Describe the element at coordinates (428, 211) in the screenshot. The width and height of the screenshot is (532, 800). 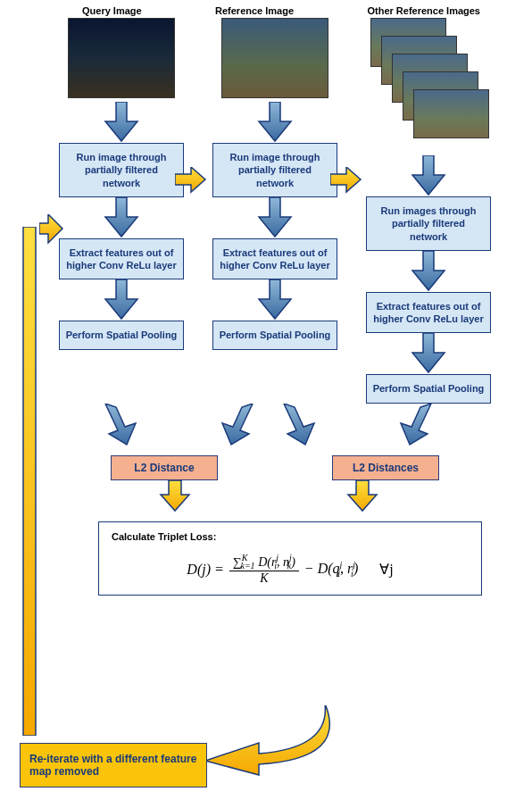
I see `other-column: Run images through partially filtered ne…` at that location.